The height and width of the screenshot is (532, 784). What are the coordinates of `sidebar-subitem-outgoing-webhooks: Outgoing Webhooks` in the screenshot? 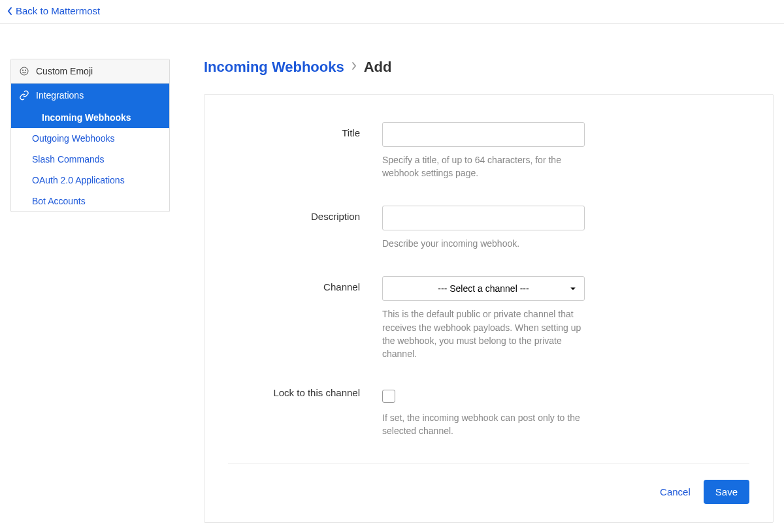 It's located at (90, 138).